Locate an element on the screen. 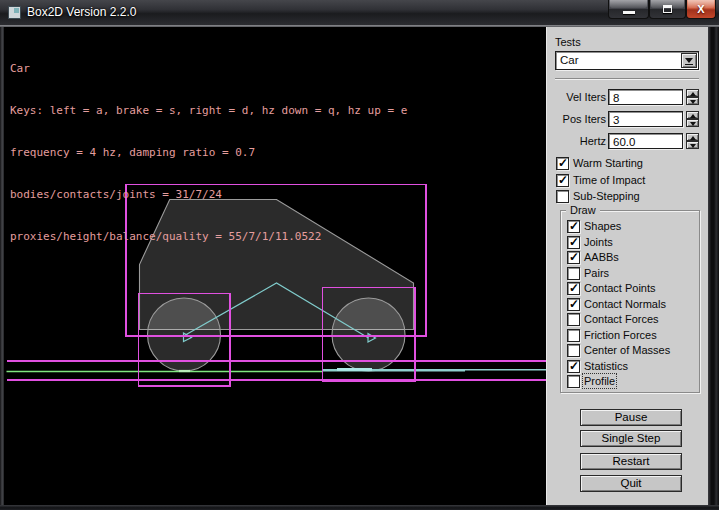 The width and height of the screenshot is (719, 510). frequency-line: frequency = 4 hz, damping ratio = 0.7 is located at coordinates (208, 153).